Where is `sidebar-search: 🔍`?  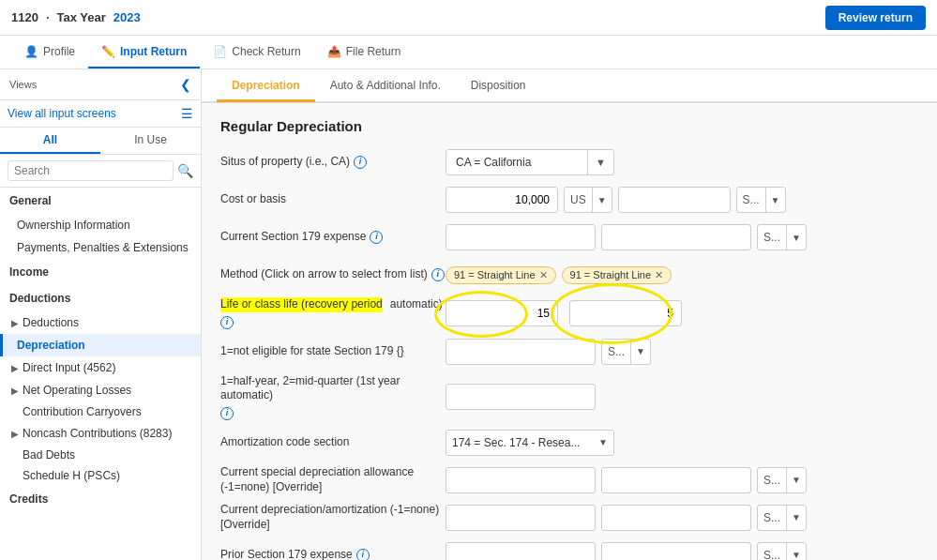 sidebar-search: 🔍 is located at coordinates (100, 171).